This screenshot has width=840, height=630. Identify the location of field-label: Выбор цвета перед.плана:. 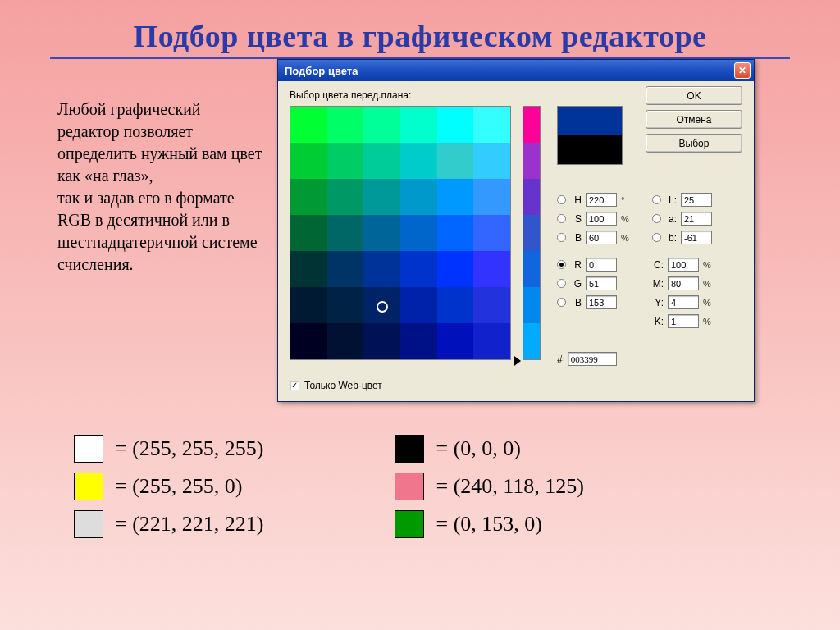
(350, 95).